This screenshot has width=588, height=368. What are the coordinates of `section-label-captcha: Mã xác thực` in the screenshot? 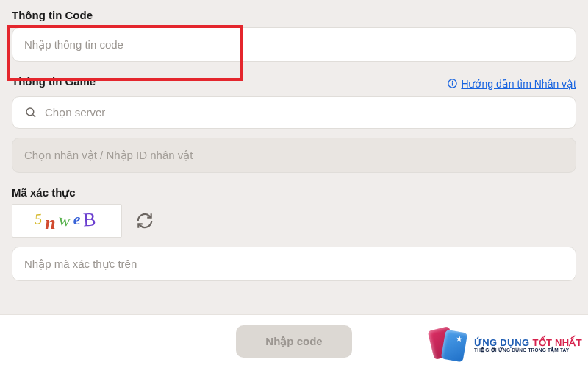 It's located at (294, 193).